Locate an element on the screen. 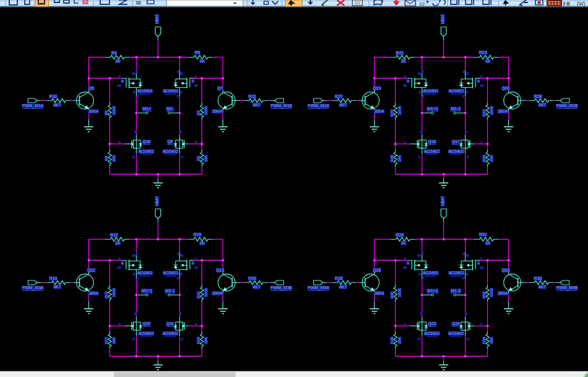 This screenshot has width=588, height=377. svg-text: Q12 is located at coordinates (92, 271).